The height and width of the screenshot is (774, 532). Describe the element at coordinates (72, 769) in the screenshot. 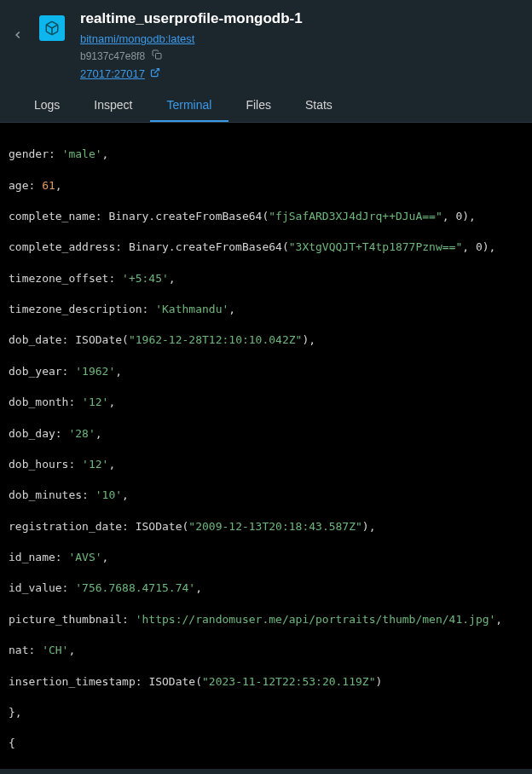

I see `fn: ObjectId(` at that location.